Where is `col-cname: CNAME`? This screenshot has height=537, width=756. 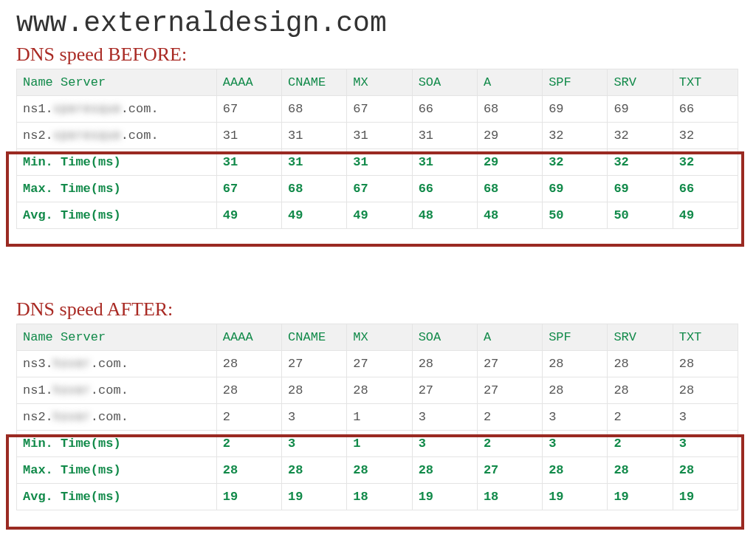 col-cname: CNAME is located at coordinates (315, 83).